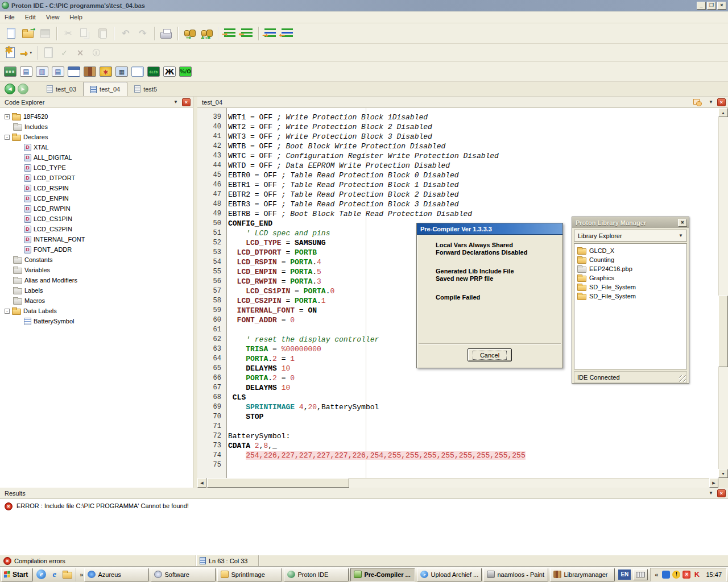  Describe the element at coordinates (630, 235) in the screenshot. I see `library-explorer-dropdown: Library Explorer ▼` at that location.